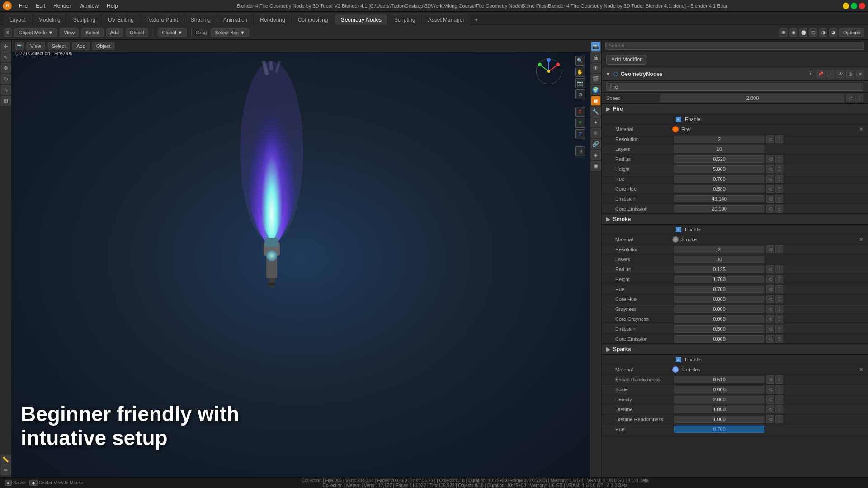 This screenshot has width=868, height=488. Describe the element at coordinates (821, 74) in the screenshot. I see `mod-pin-btn: 📌` at that location.